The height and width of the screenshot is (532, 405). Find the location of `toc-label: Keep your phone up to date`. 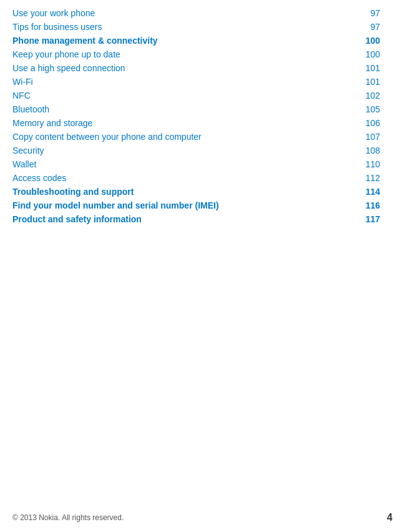

toc-label: Keep your phone up to date is located at coordinates (187, 54).